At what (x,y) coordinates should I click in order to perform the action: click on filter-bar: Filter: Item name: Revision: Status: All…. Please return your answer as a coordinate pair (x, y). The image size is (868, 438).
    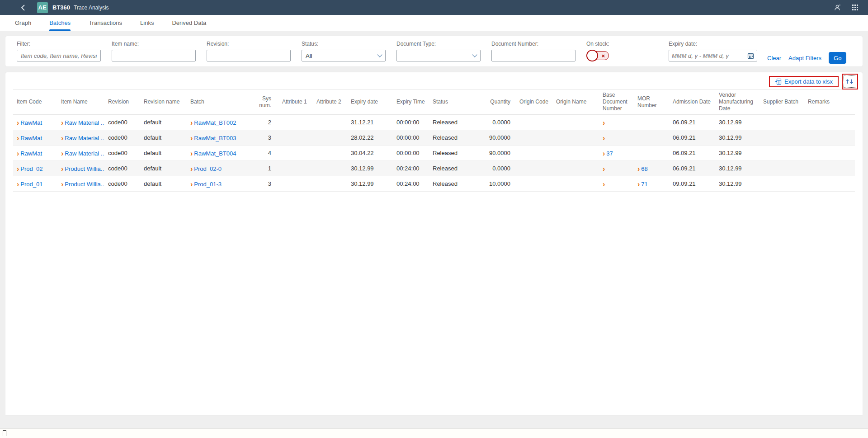
    Looking at the image, I should click on (434, 52).